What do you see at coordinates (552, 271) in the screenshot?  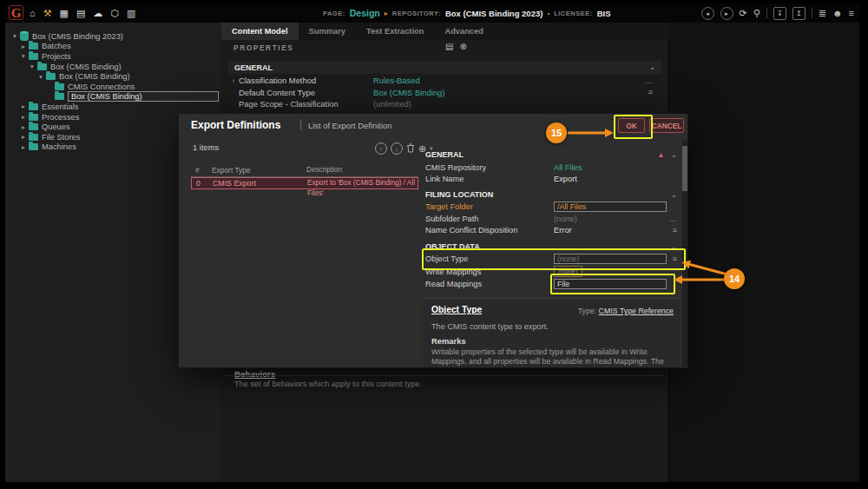 I see `property-row-write-mappings: Write Mappings (none)` at bounding box center [552, 271].